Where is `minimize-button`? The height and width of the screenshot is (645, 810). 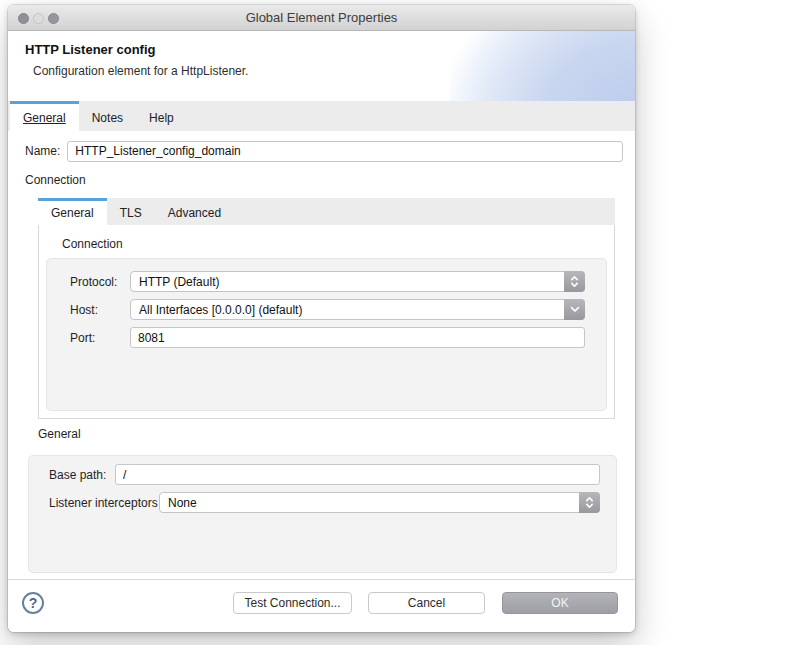
minimize-button is located at coordinates (38, 18).